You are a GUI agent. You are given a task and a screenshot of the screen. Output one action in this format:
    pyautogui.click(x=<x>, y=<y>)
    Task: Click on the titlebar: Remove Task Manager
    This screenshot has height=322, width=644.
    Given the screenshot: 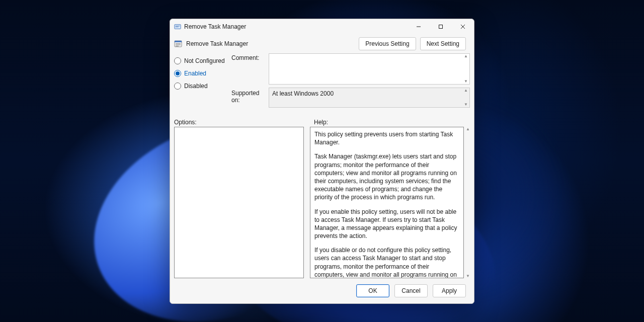 What is the action you would take?
    pyautogui.click(x=322, y=27)
    